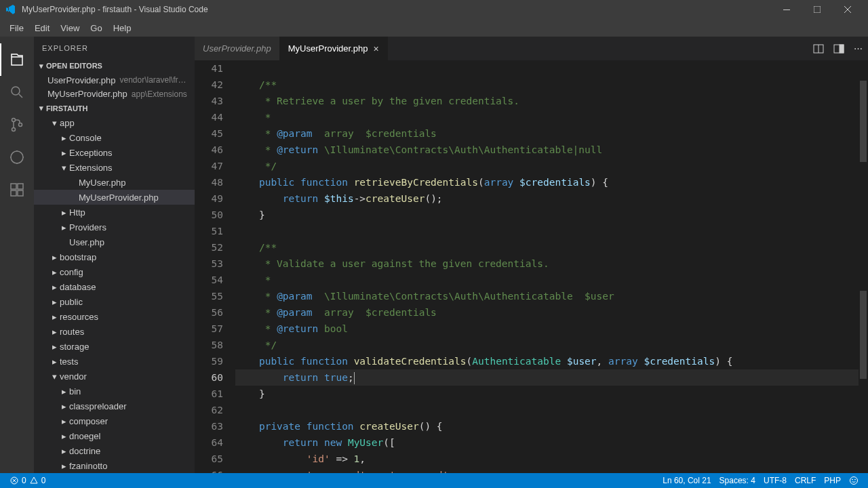 The width and height of the screenshot is (868, 488). Describe the element at coordinates (114, 421) in the screenshot. I see `folder-item: ▸composer` at that location.